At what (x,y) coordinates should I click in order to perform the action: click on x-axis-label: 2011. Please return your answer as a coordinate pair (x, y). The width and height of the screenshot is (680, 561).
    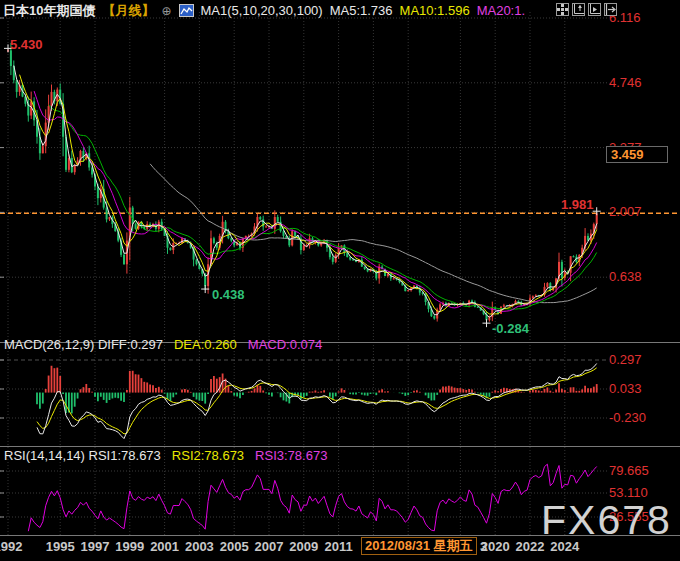
    Looking at the image, I should click on (338, 546).